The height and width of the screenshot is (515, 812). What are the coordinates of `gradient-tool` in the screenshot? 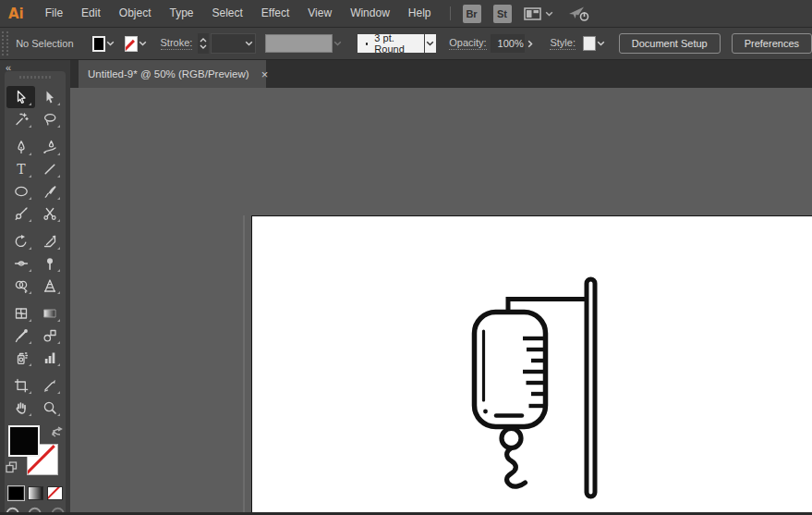 It's located at (50, 313).